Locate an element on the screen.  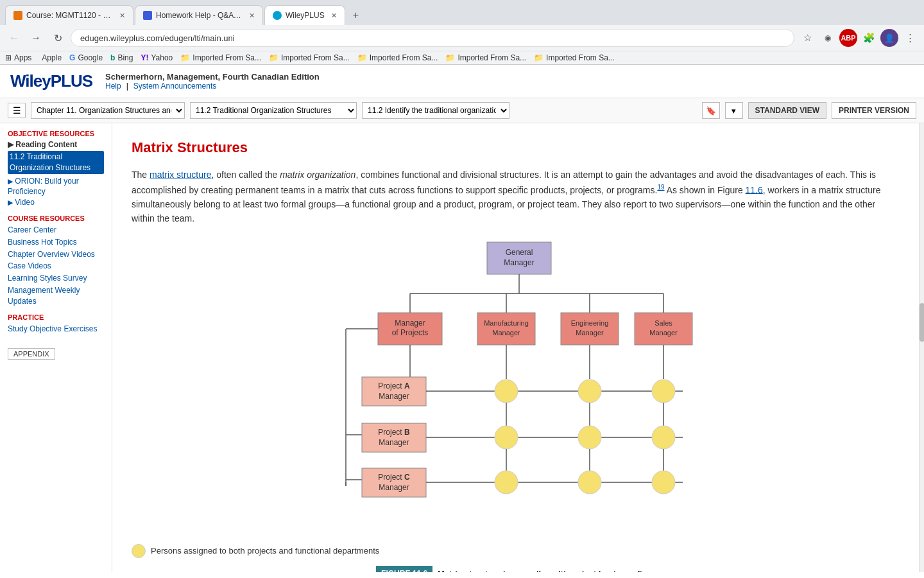
practice-title: PRACTICE is located at coordinates (56, 317).